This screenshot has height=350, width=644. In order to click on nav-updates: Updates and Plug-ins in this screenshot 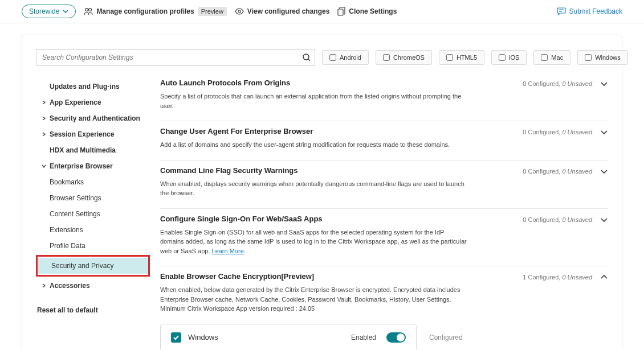, I will do `click(93, 87)`.